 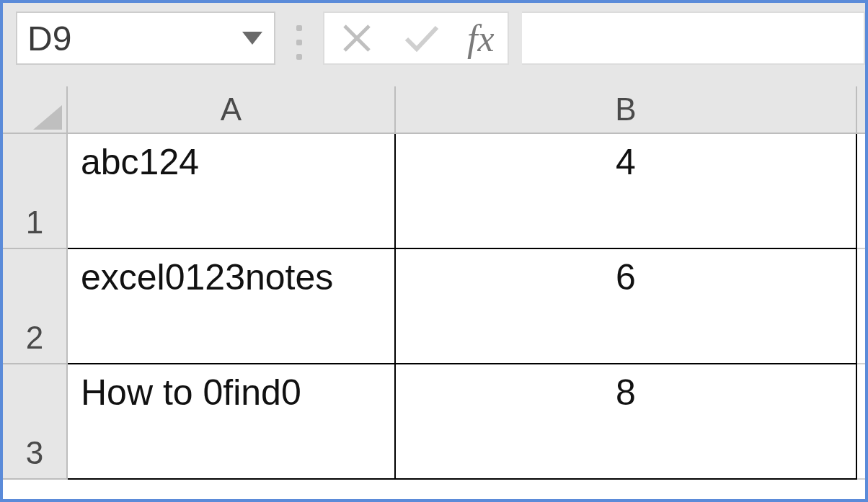 I want to click on cell-B1: 4, so click(x=626, y=192).